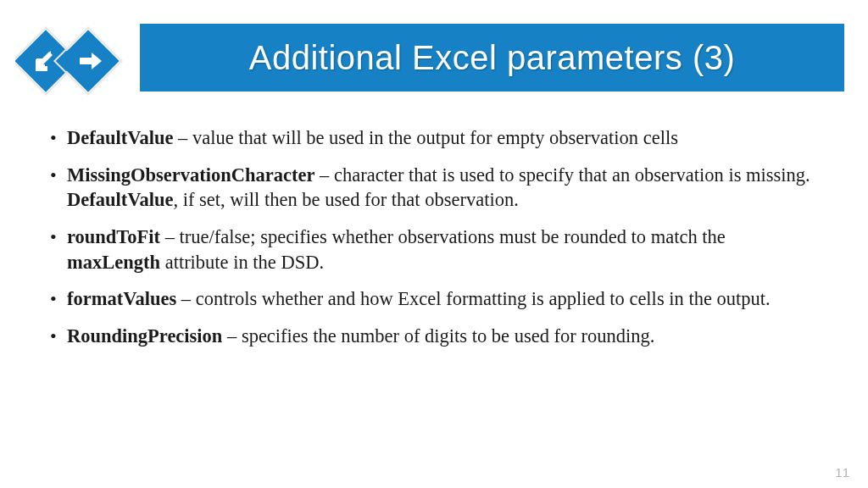  I want to click on parameter-name: DefaultValue, so click(120, 137).